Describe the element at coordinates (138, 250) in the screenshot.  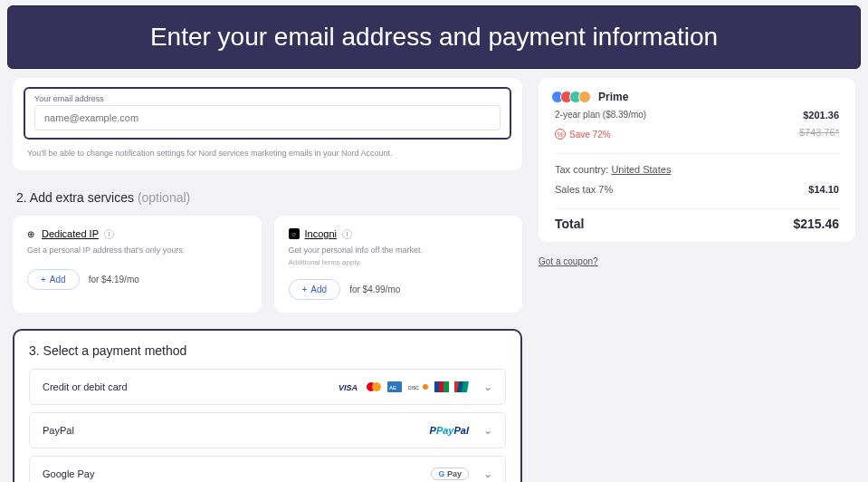
I see `dedicated-ip-desc: Get a personal IP address that's only yo…` at that location.